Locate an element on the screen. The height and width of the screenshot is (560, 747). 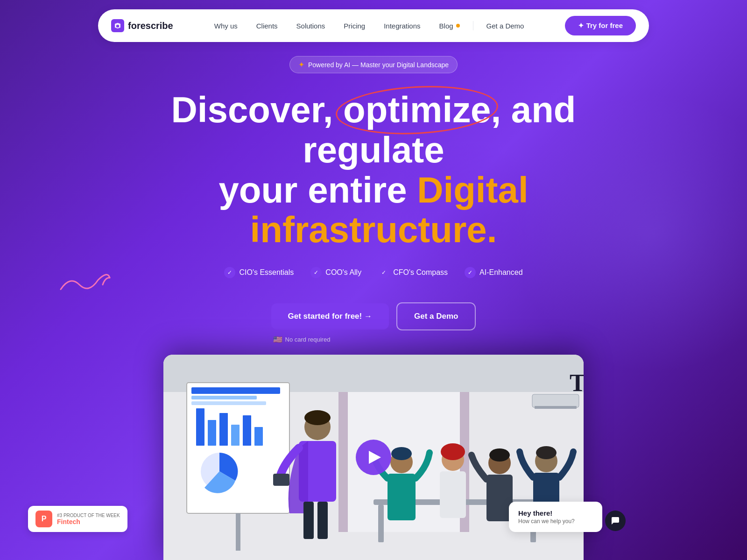
navbar: forescribe Why us Clients Solutions Pric… is located at coordinates (374, 26).